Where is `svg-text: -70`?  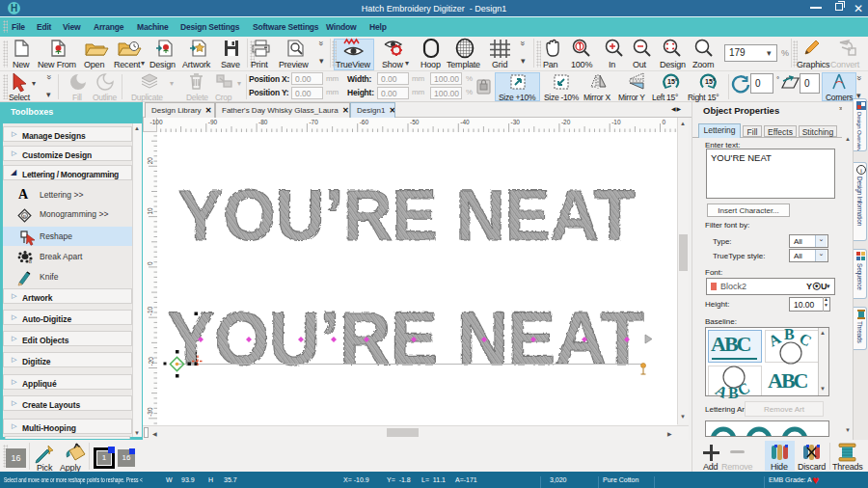
svg-text: -70 is located at coordinates (313, 122).